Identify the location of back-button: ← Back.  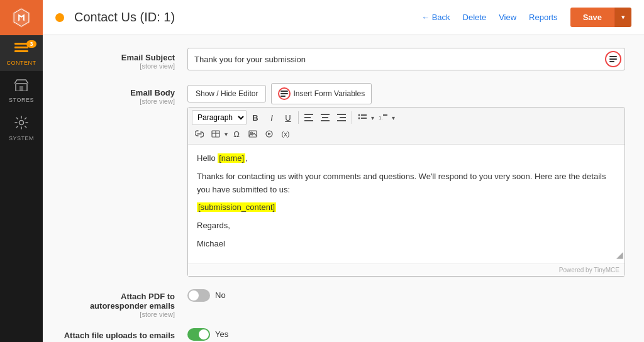
(436, 18).